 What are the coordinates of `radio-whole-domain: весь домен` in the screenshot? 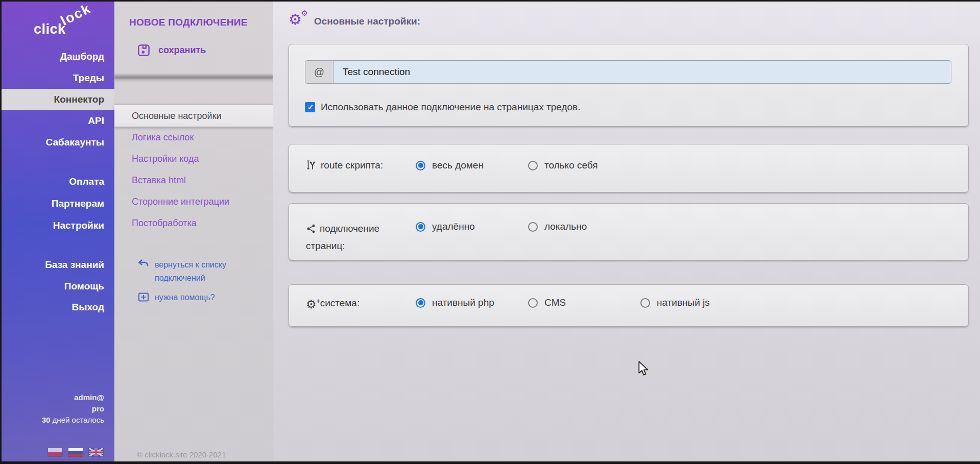 It's located at (449, 165).